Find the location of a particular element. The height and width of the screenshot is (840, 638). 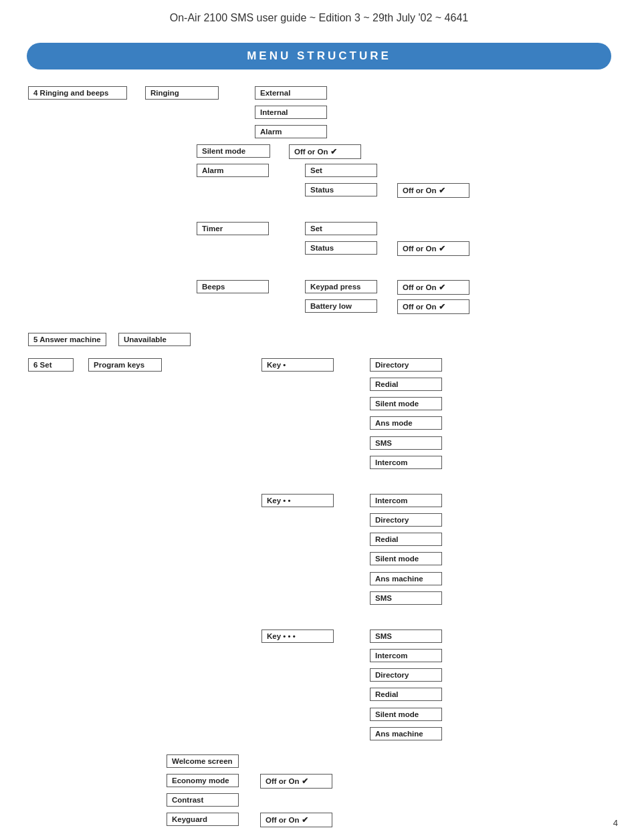

key3-box: Key • • • is located at coordinates (298, 636).